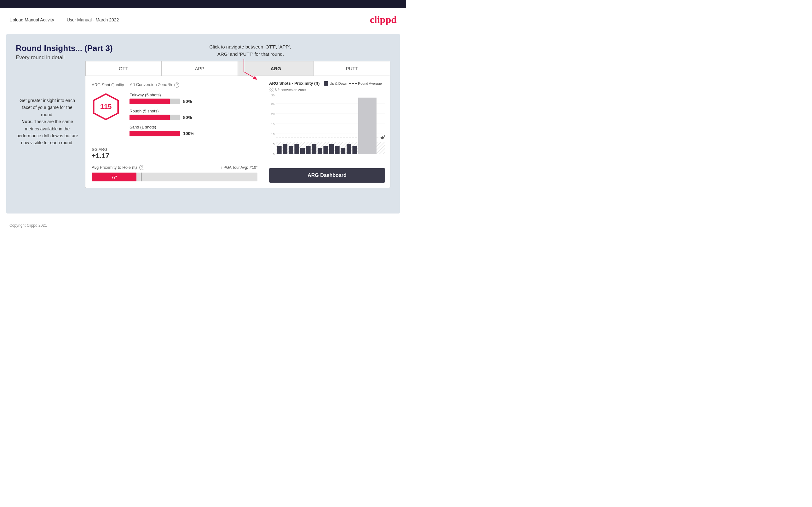  Describe the element at coordinates (327, 129) in the screenshot. I see `chart-area: 0 5 10 15 20 25 30` at that location.